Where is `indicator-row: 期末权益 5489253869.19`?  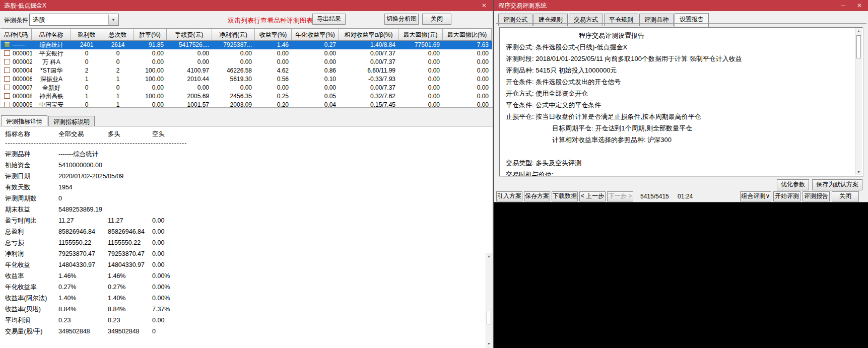 indicator-row: 期末权益 5489253869.19 is located at coordinates (246, 210).